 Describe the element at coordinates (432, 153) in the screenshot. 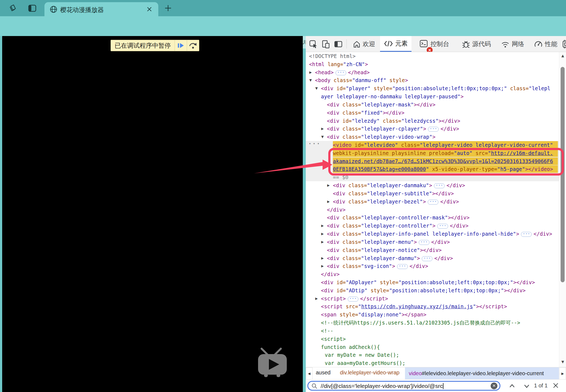

I see `code-line: webkit-playsinline playsinline preload="…` at that location.